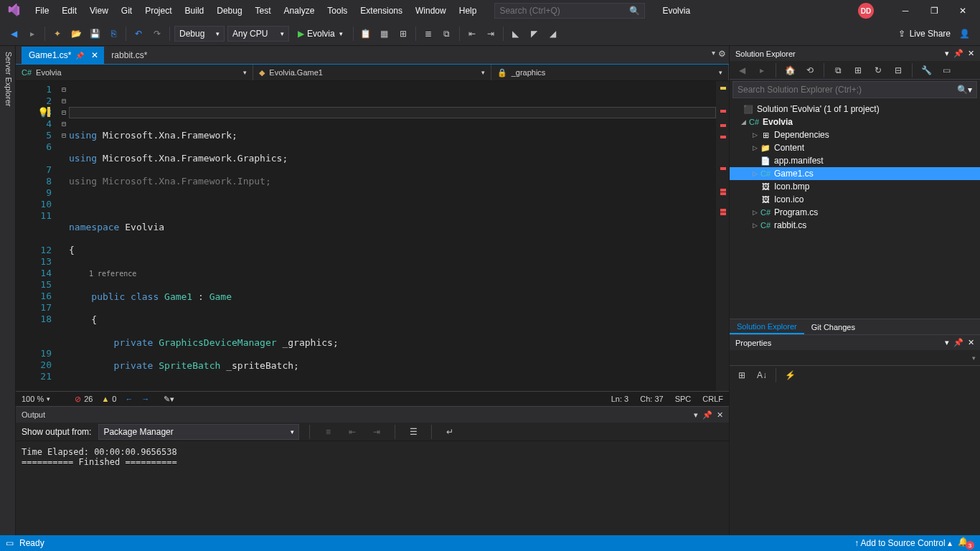  What do you see at coordinates (157, 34) in the screenshot?
I see `redo-btn: ↷` at bounding box center [157, 34].